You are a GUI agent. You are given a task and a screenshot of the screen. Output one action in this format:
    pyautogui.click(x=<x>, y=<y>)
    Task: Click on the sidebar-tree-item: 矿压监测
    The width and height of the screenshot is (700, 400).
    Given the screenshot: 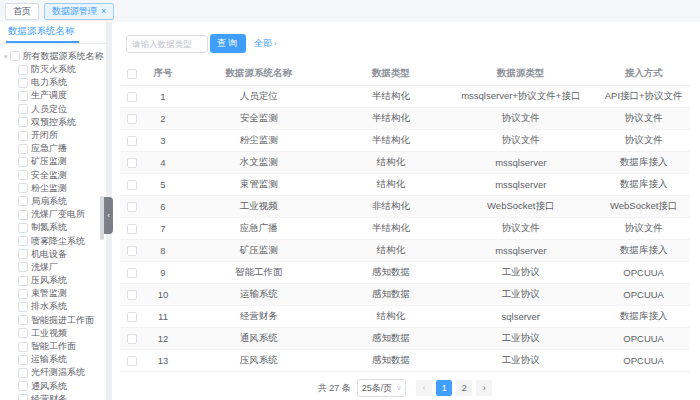 What is the action you would take?
    pyautogui.click(x=61, y=162)
    